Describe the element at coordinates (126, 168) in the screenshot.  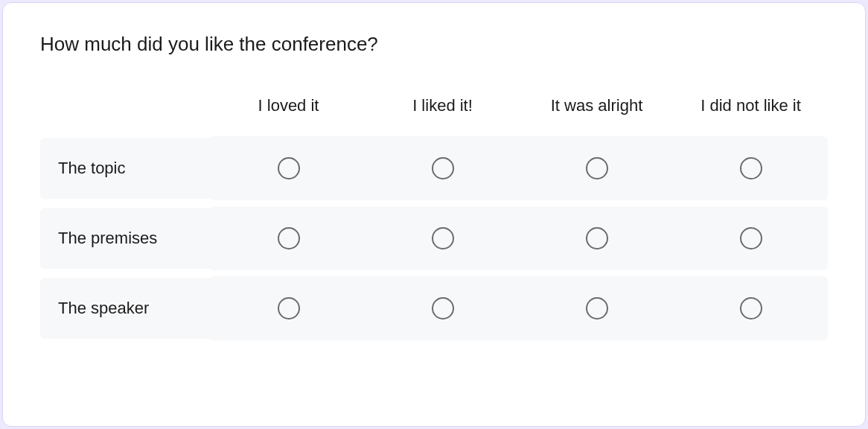
I see `row-label: The topic` at that location.